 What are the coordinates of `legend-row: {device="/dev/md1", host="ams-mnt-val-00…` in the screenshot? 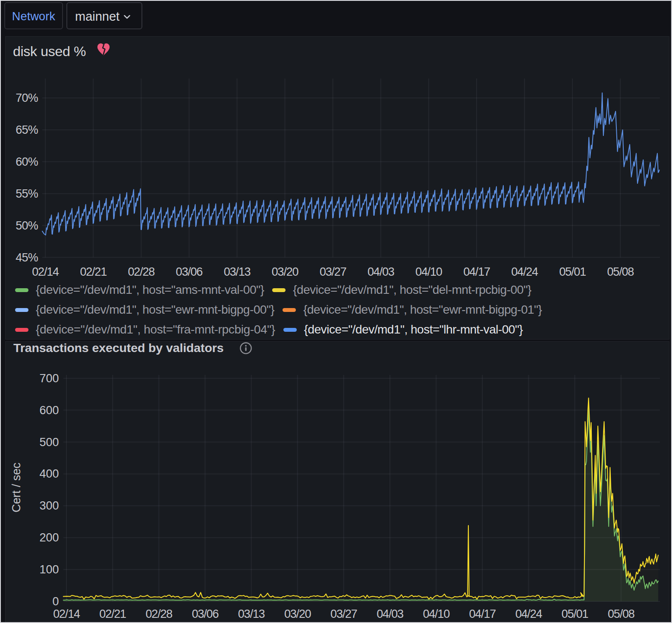 It's located at (339, 290).